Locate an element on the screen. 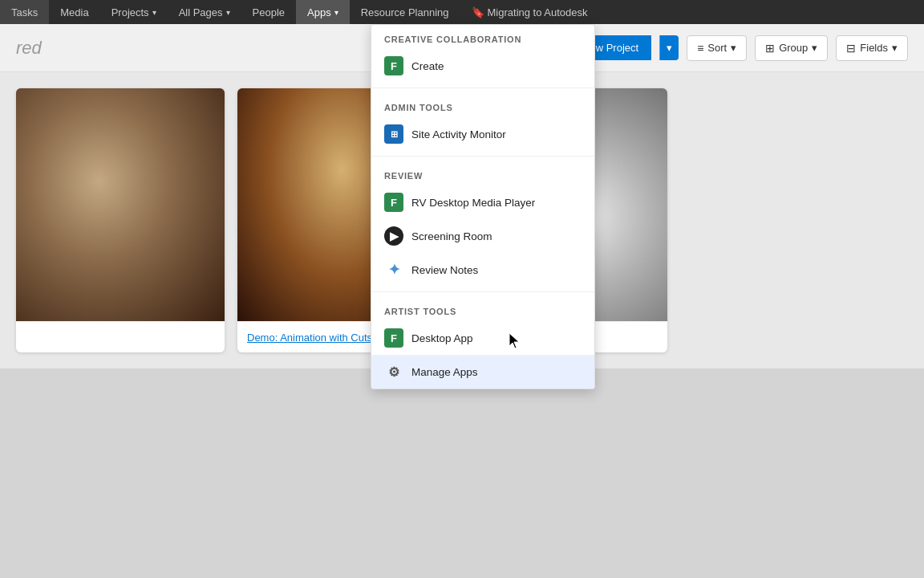  nav-item-all-pages: All Pages ▾ is located at coordinates (205, 12).